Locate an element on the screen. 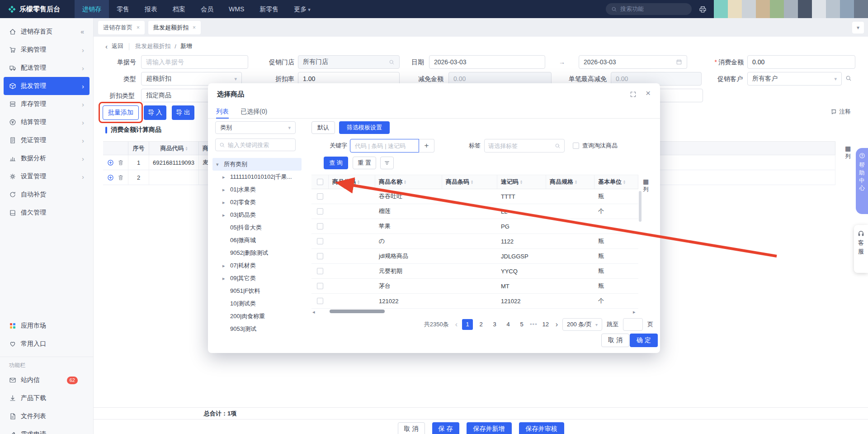 This screenshot has width=868, height=434. top-menu-item-1: 零售 is located at coordinates (123, 9).